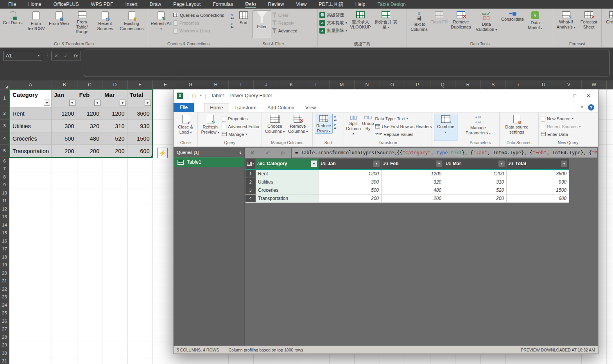 The height and width of the screenshot is (364, 613). What do you see at coordinates (594, 85) in the screenshot?
I see `column-header: W` at bounding box center [594, 85].